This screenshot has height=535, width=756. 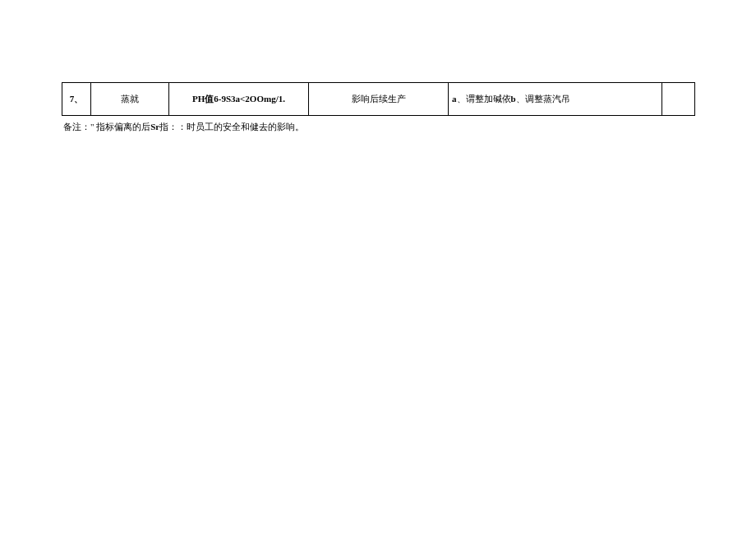 I want to click on action-b-text: 、调整蒸汽吊, so click(x=543, y=99).